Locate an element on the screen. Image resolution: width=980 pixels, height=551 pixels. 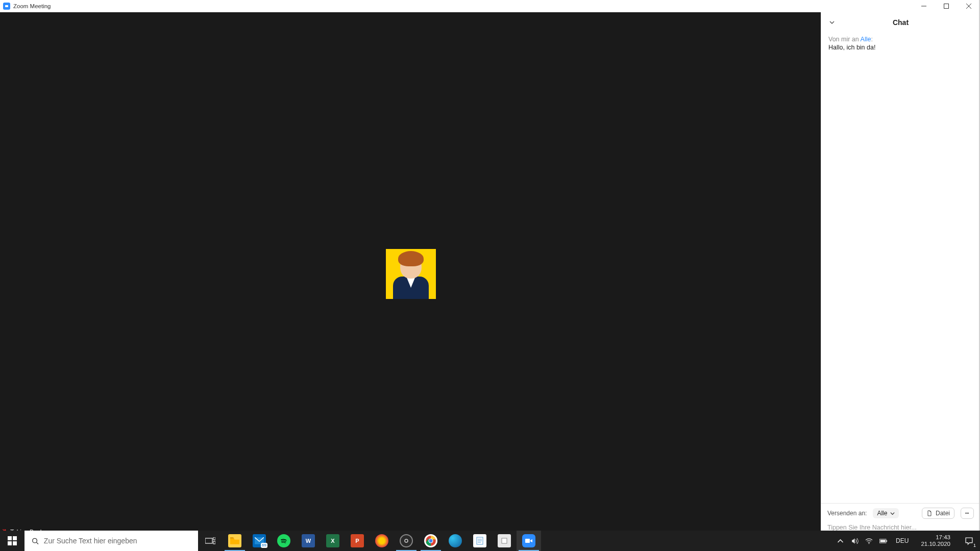
attach-file-button: Datei is located at coordinates (938, 513).